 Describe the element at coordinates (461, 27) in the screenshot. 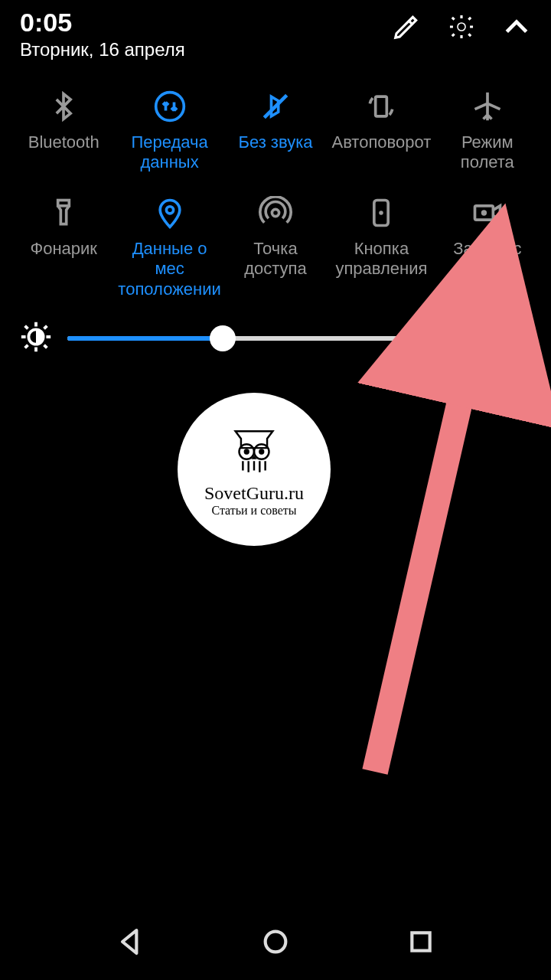

I see `gear-icon` at that location.